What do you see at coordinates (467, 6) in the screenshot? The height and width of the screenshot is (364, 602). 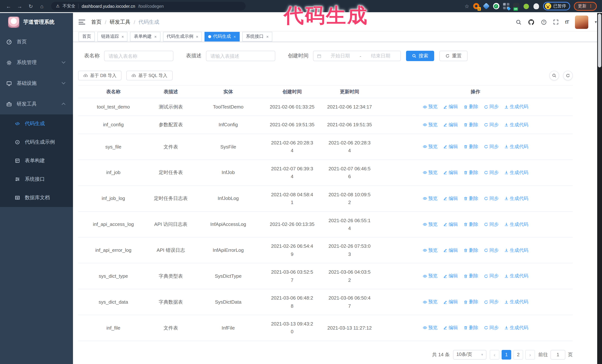 I see `bookmark-star-icon: ☆` at bounding box center [467, 6].